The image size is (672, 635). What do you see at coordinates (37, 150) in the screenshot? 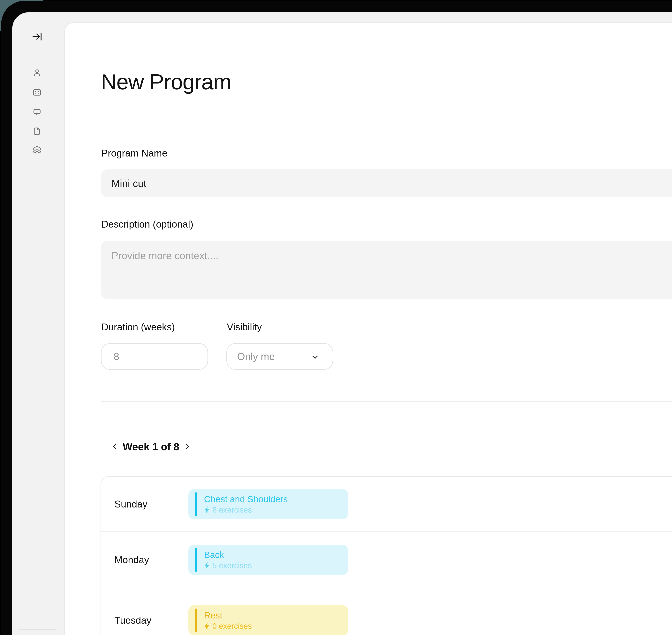
I see `gear-icon` at bounding box center [37, 150].